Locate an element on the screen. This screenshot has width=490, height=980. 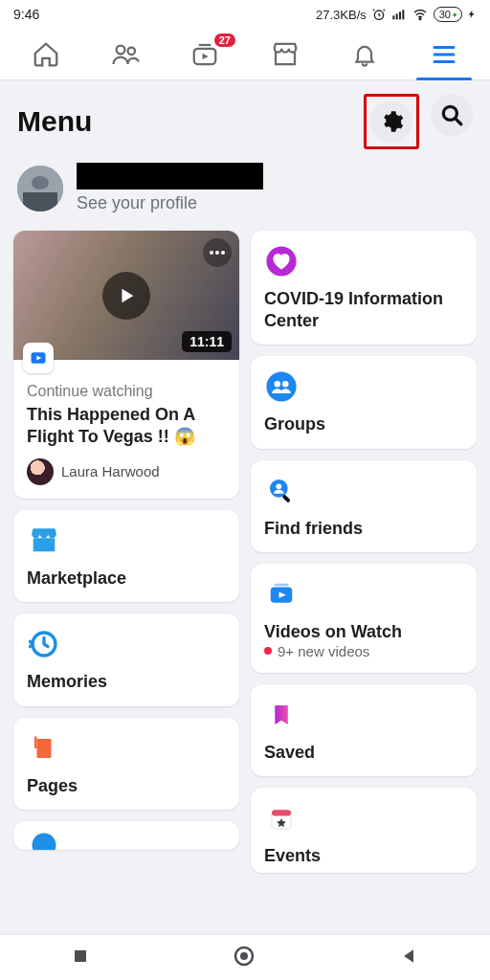
tab-notifications is located at coordinates (364, 54).